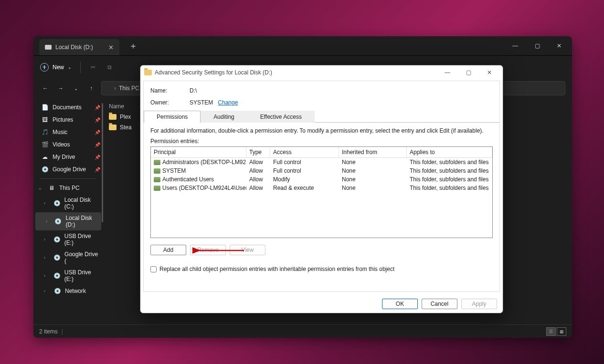 Image resolution: width=604 pixels, height=364 pixels. What do you see at coordinates (68, 120) in the screenshot?
I see `sidebar-item: 🖼Pictures📌` at bounding box center [68, 120].